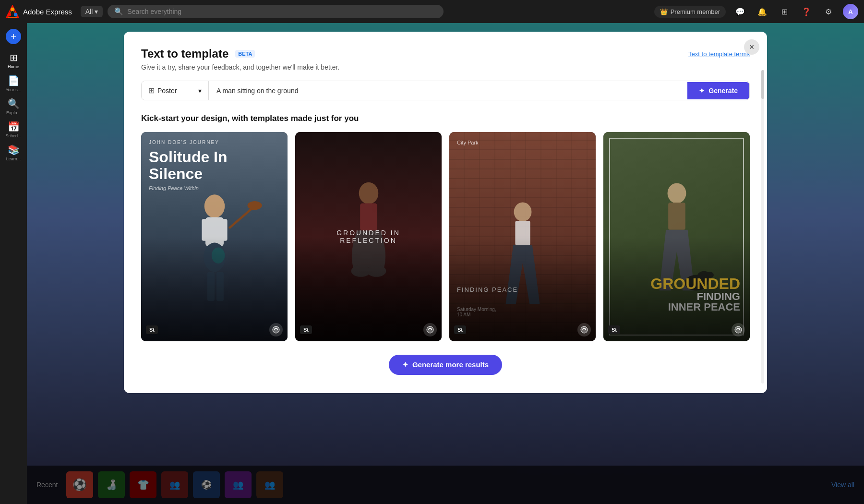 This screenshot has height=504, width=864. What do you see at coordinates (522, 237) in the screenshot?
I see `template-card-3: City Park FINDING PEACE Saturday Morning…` at bounding box center [522, 237].